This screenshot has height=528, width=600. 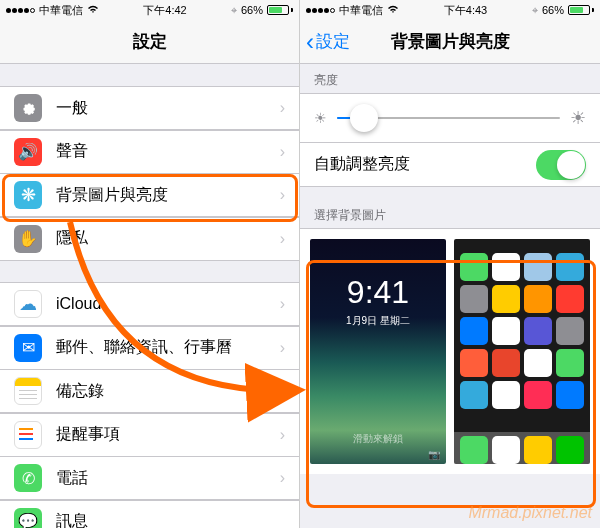 What do you see at coordinates (28, 348) in the screenshot?
I see `mail-icon: ✉` at bounding box center [28, 348].